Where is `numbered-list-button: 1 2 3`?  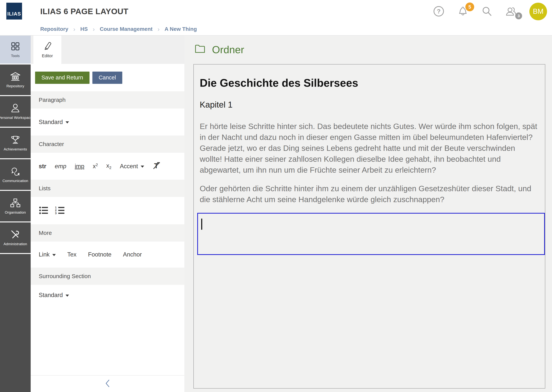
numbered-list-button: 1 2 3 is located at coordinates (60, 210).